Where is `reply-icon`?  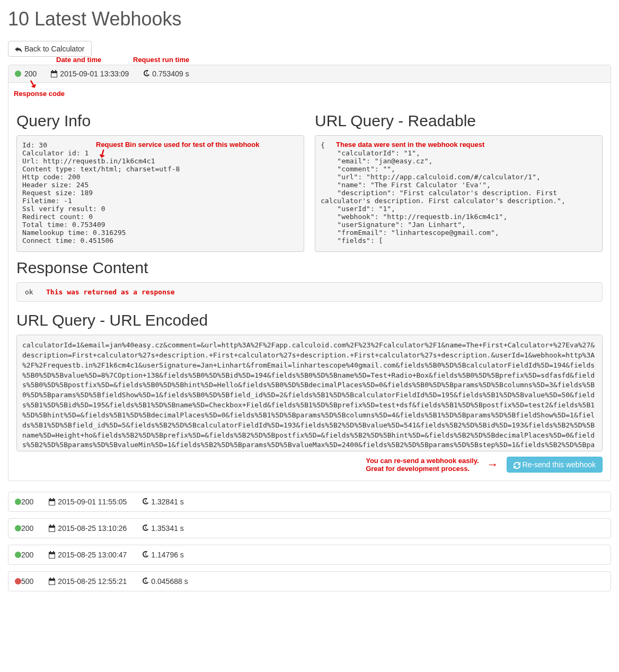
reply-icon is located at coordinates (19, 49).